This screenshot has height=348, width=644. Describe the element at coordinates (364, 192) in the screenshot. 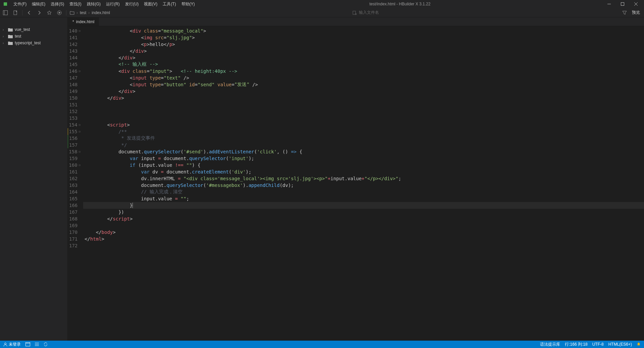

I see `code-line: // 输入完成，清空` at that location.